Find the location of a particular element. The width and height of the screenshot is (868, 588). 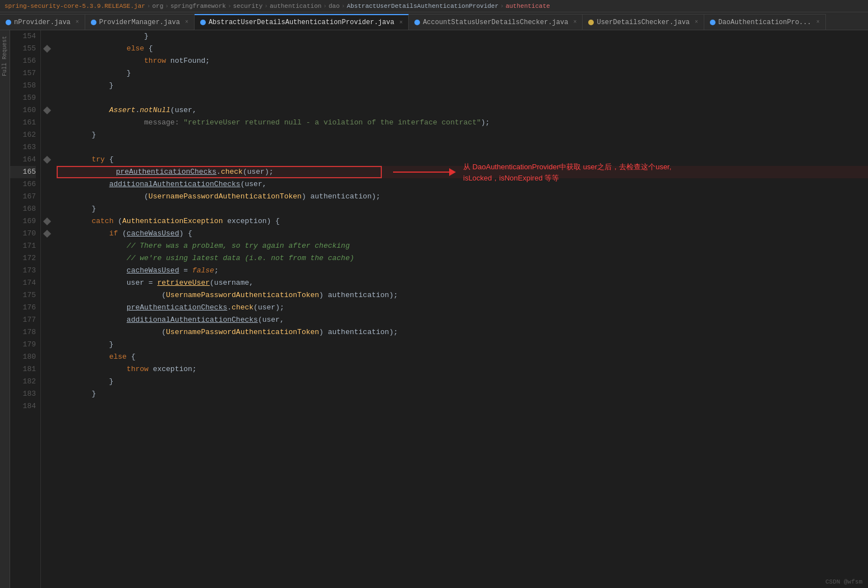

code-line-165: preAuthenticationChecks.check(user); 从 D… is located at coordinates (462, 172).